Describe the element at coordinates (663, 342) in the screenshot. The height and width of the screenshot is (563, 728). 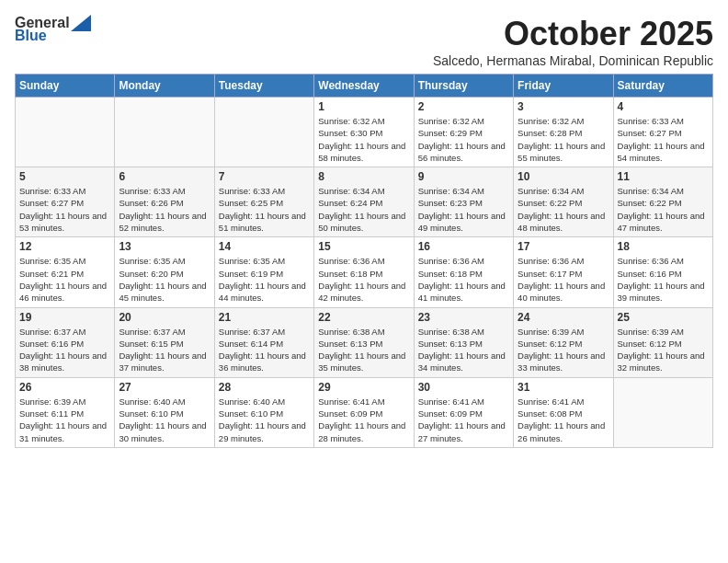
I see `calendar-day-cell: 25Sunrise: 6:39 AMSunset: 6:12 PMDayligh…` at that location.